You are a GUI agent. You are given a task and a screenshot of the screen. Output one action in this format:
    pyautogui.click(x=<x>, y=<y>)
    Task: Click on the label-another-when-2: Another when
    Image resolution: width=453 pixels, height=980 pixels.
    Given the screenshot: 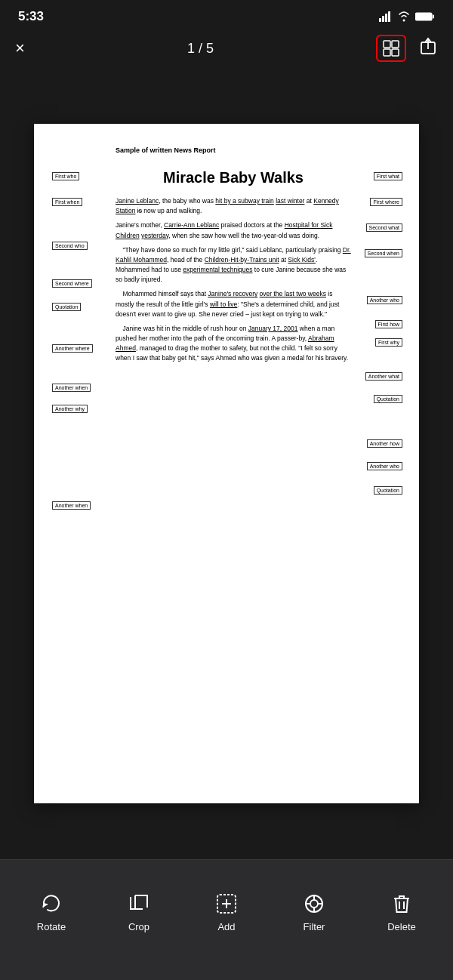 What is the action you would take?
    pyautogui.click(x=71, y=506)
    